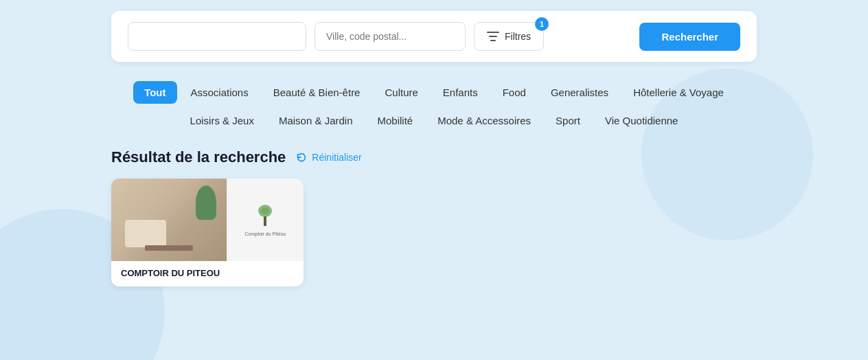 This screenshot has width=868, height=360. I want to click on interior-image, so click(169, 220).